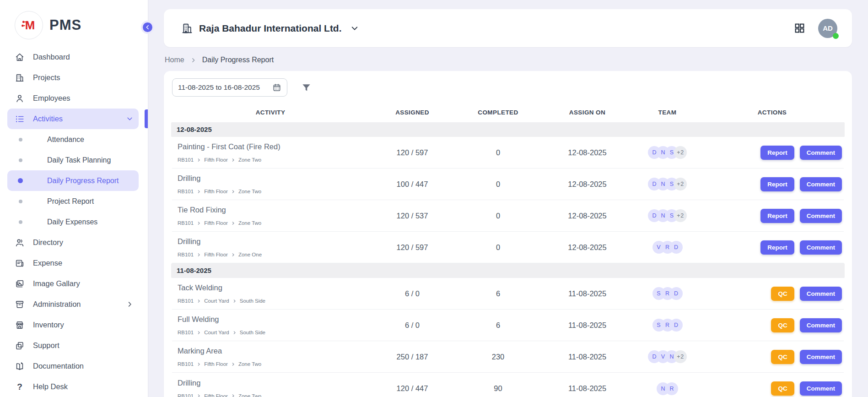 The width and height of the screenshot is (868, 397). I want to click on sidebar-item-expense: Expense, so click(73, 263).